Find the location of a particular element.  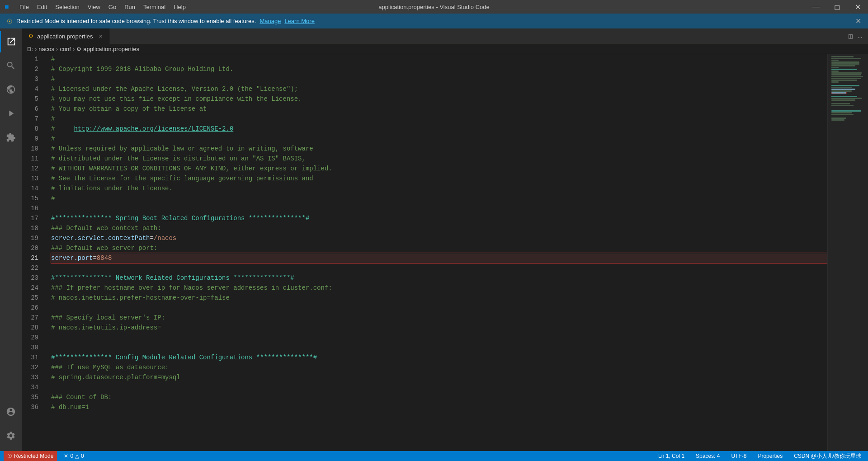

line-num-35: 35 is located at coordinates (32, 397).